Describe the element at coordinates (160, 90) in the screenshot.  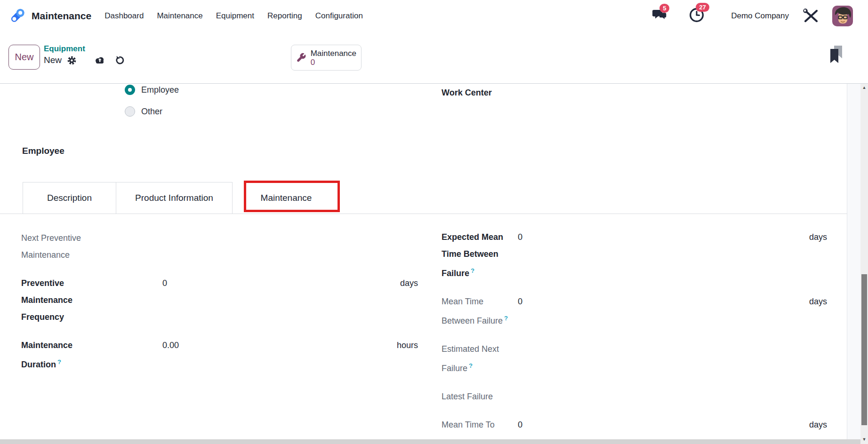
I see `radio-label: Employee` at that location.